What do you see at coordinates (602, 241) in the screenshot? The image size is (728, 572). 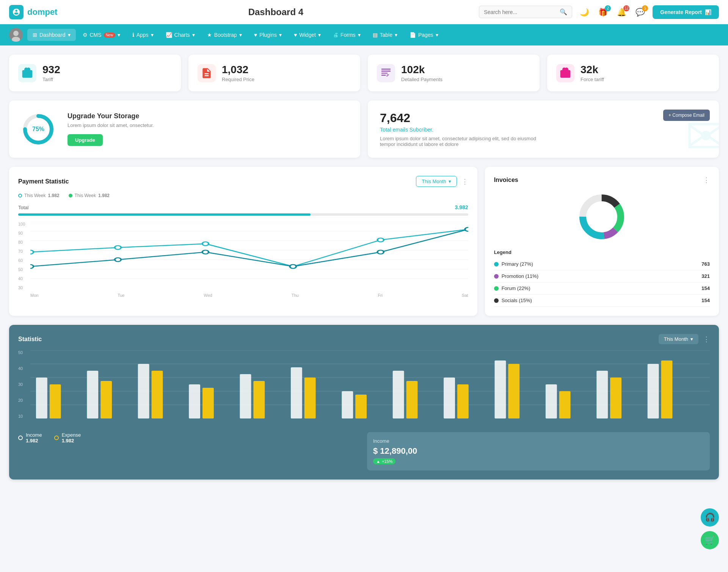 I see `invoices-card: Invoices ⋮` at bounding box center [602, 241].